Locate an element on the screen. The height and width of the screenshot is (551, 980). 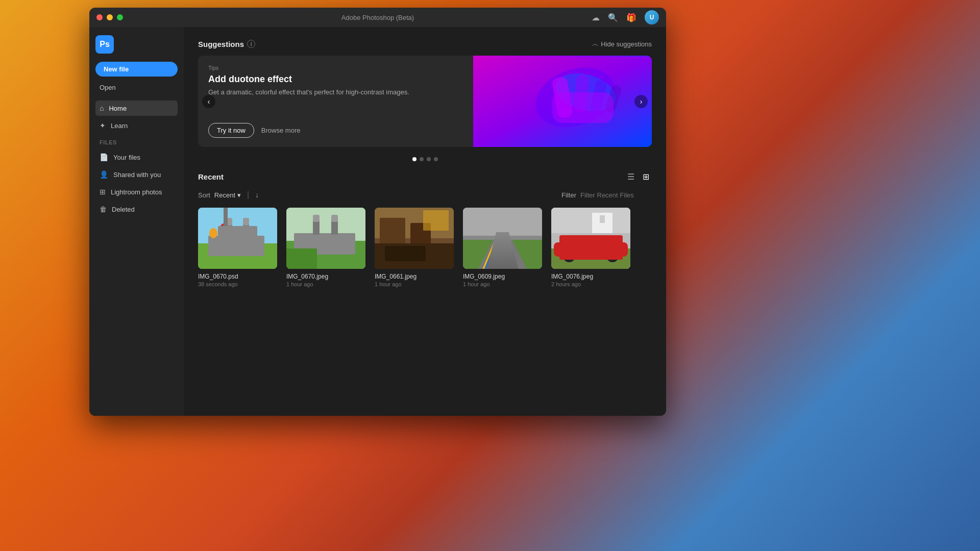
ps-logo: Ps is located at coordinates (105, 44).